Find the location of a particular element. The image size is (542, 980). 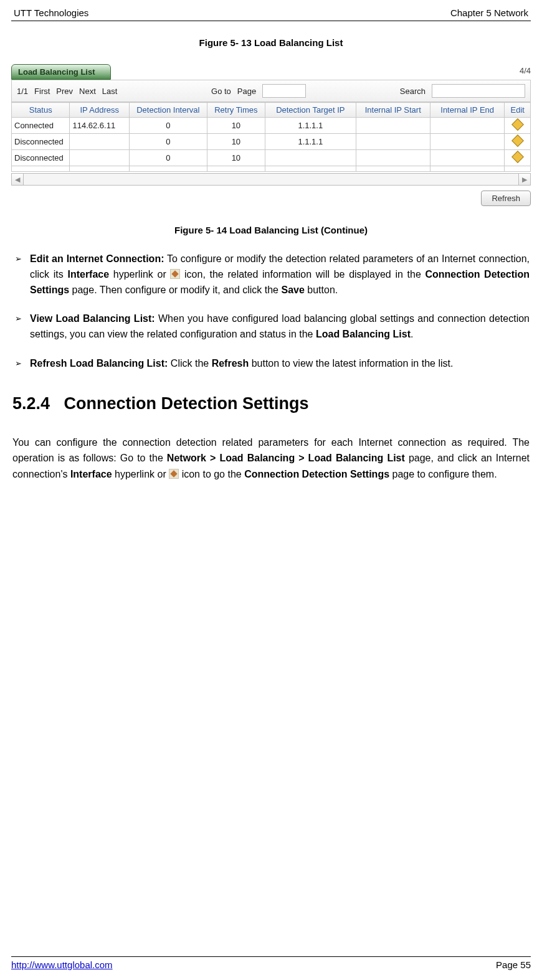

load-balancing-table: Status IP Address Detection Interval Ret… is located at coordinates (271, 137).